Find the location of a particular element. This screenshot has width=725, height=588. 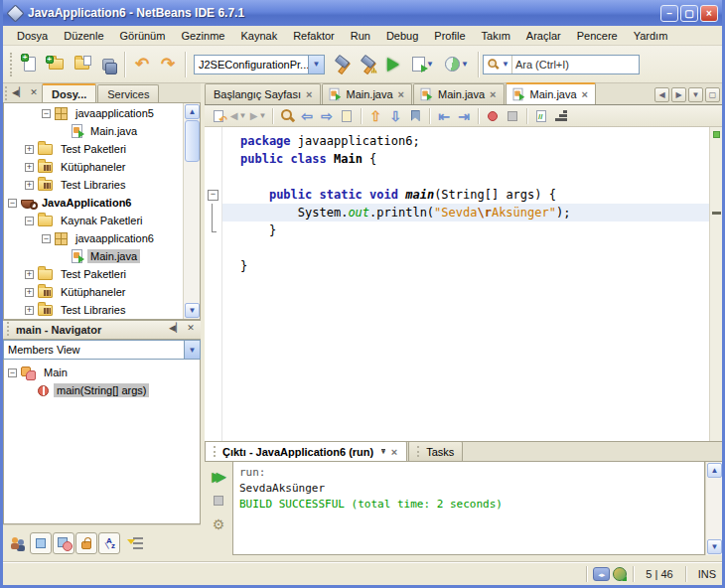

menu-item: Run is located at coordinates (361, 36).